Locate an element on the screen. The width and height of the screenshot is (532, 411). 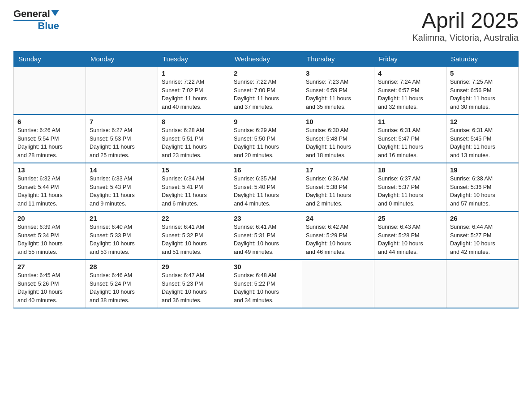
day-info: Sunrise: 6:31 AM Sunset: 5:45 PM Dayligh… is located at coordinates (482, 143).